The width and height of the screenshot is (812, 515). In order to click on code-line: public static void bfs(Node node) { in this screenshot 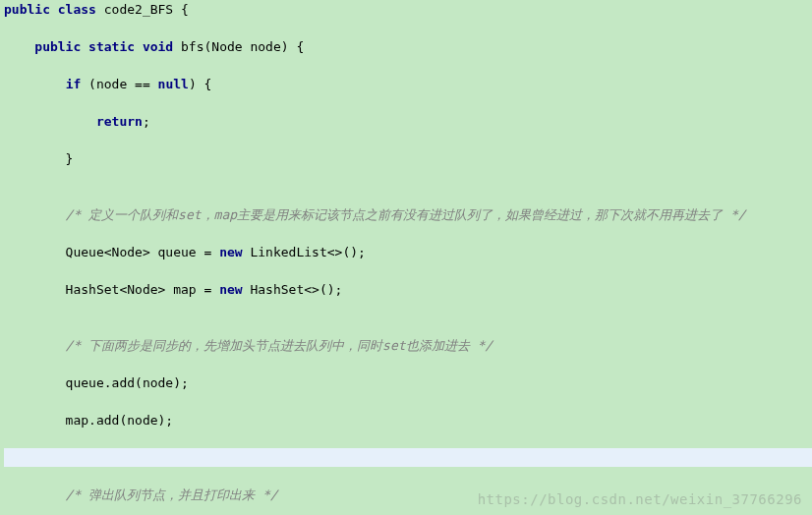, I will do `click(408, 47)`.